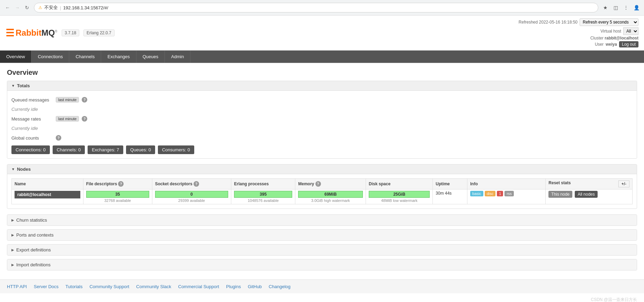 The height and width of the screenshot is (302, 644). Describe the element at coordinates (67, 100) in the screenshot. I see `queued-messages-badge: last minute` at that location.